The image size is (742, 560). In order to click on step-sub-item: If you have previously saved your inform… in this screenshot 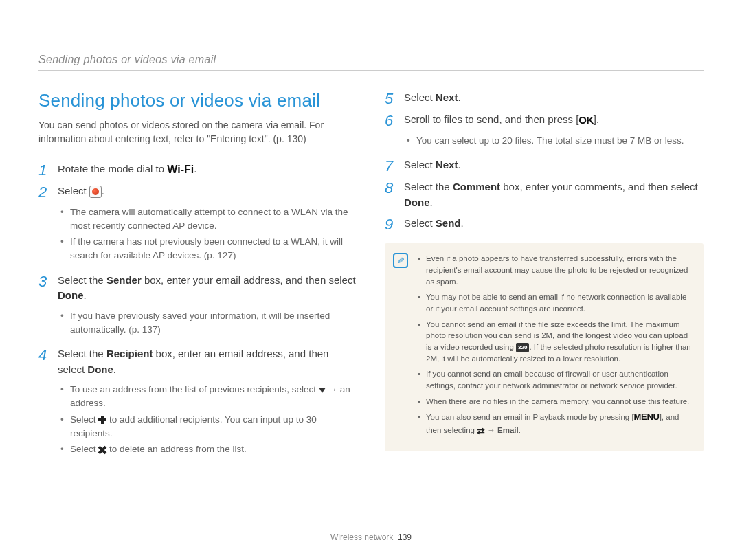, I will do `click(209, 323)`.